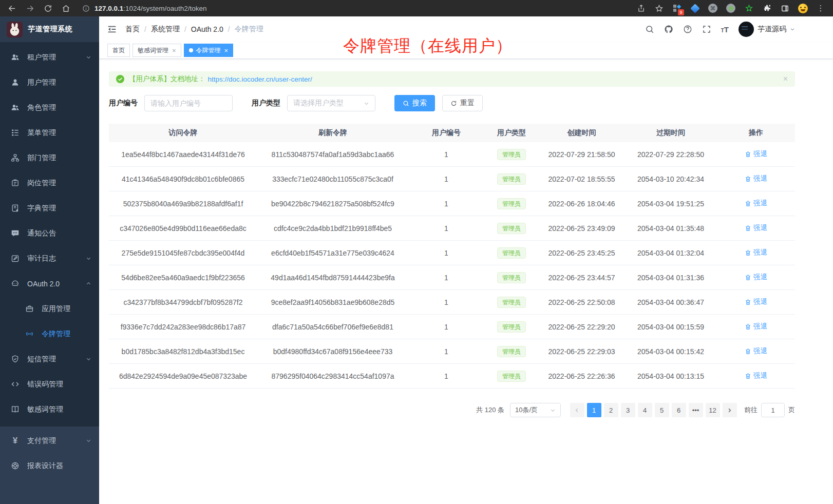 This screenshot has height=504, width=833. Describe the element at coordinates (188, 103) in the screenshot. I see `user-id-input` at that location.